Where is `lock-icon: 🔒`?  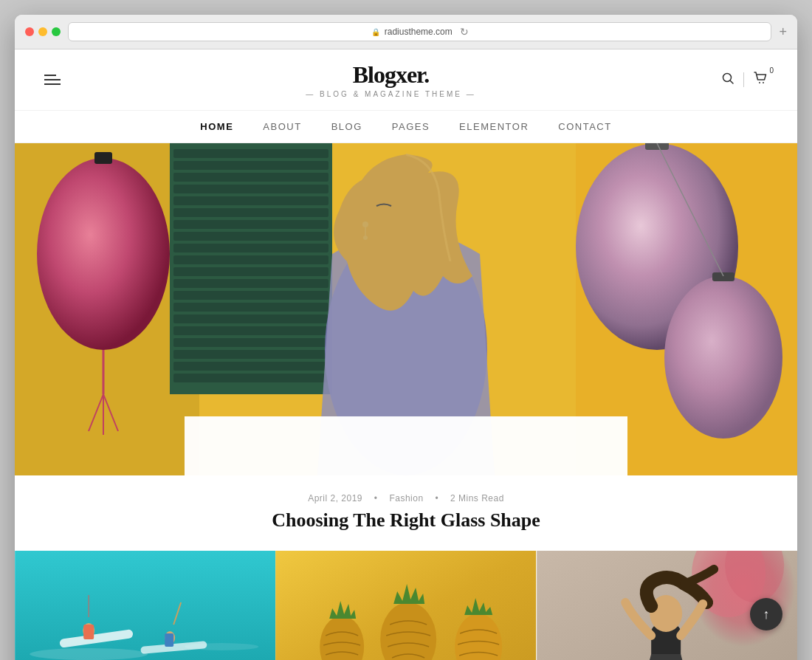 lock-icon: 🔒 is located at coordinates (376, 32).